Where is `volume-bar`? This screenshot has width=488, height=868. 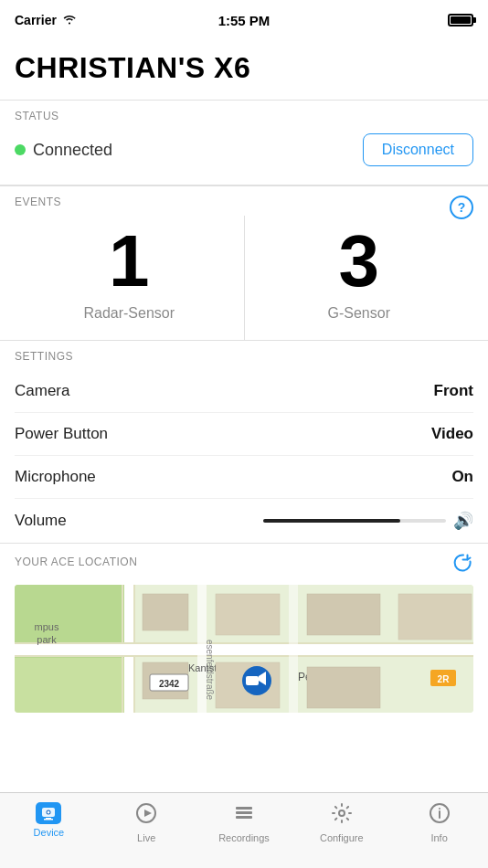 volume-bar is located at coordinates (355, 521).